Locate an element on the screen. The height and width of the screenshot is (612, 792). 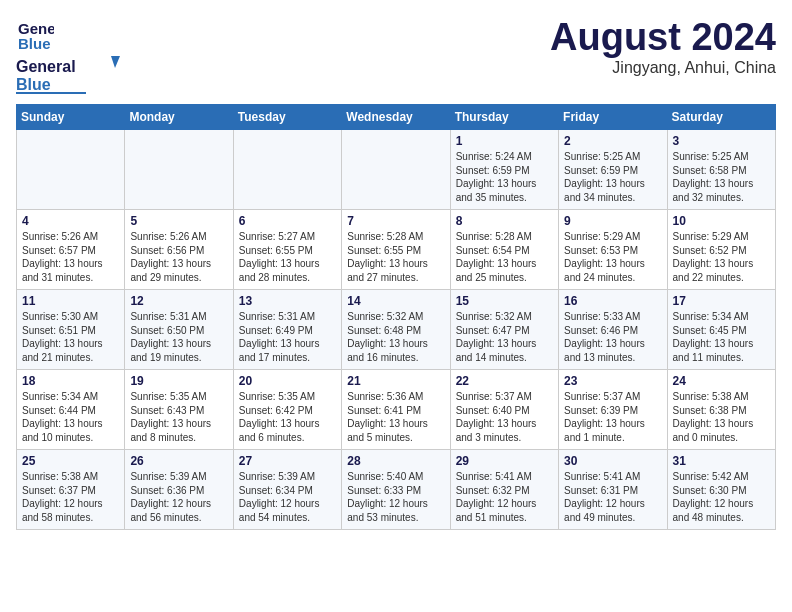
calendar-day-cell: 25Sunrise: 5:38 AM Sunset: 6:37 PM Dayli… is located at coordinates (71, 490).